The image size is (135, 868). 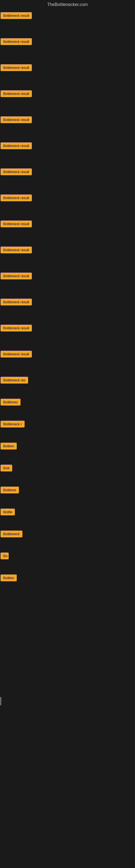 What do you see at coordinates (68, 381) in the screenshot?
I see `list-item: Bottleneck res` at bounding box center [68, 381].